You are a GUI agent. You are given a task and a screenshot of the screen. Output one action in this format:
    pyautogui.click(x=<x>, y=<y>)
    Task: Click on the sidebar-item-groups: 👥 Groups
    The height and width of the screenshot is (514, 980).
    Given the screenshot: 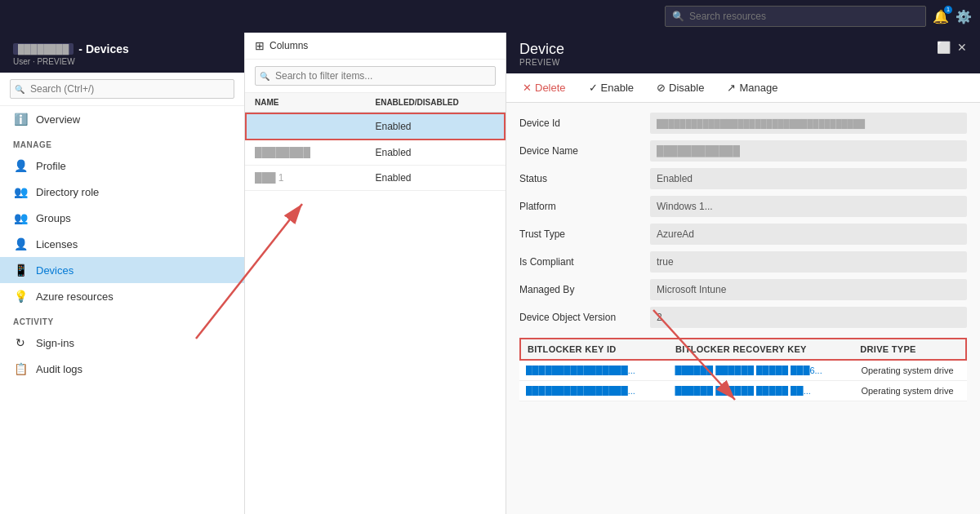 What is the action you would take?
    pyautogui.click(x=122, y=218)
    